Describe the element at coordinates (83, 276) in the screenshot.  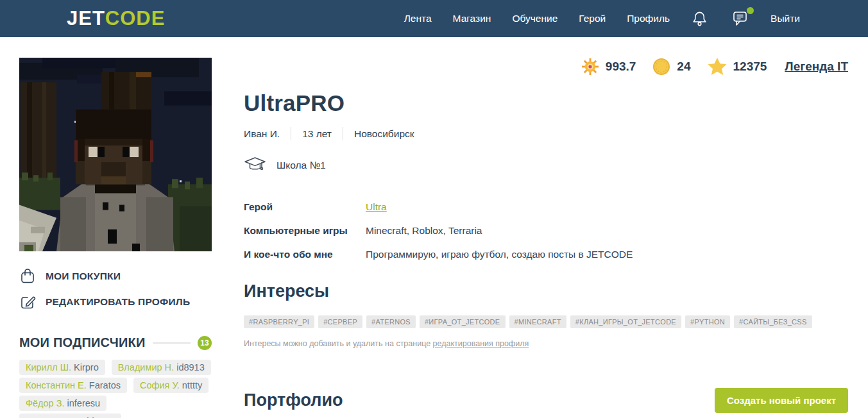
I see `my-purchases-label: МОИ ПОКУПКИ` at that location.